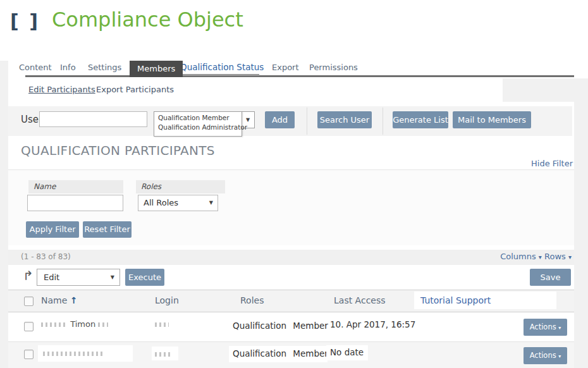 The height and width of the screenshot is (368, 588). I want to click on section-heading: QUALIFICATION PARTICIPANTS, so click(118, 150).